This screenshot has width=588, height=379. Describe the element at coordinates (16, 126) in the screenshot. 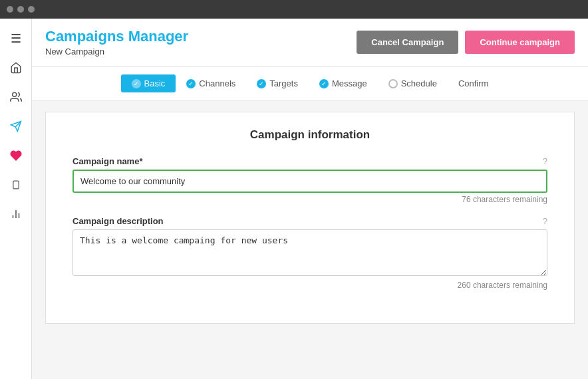

I see `sidebar-send-icon` at that location.